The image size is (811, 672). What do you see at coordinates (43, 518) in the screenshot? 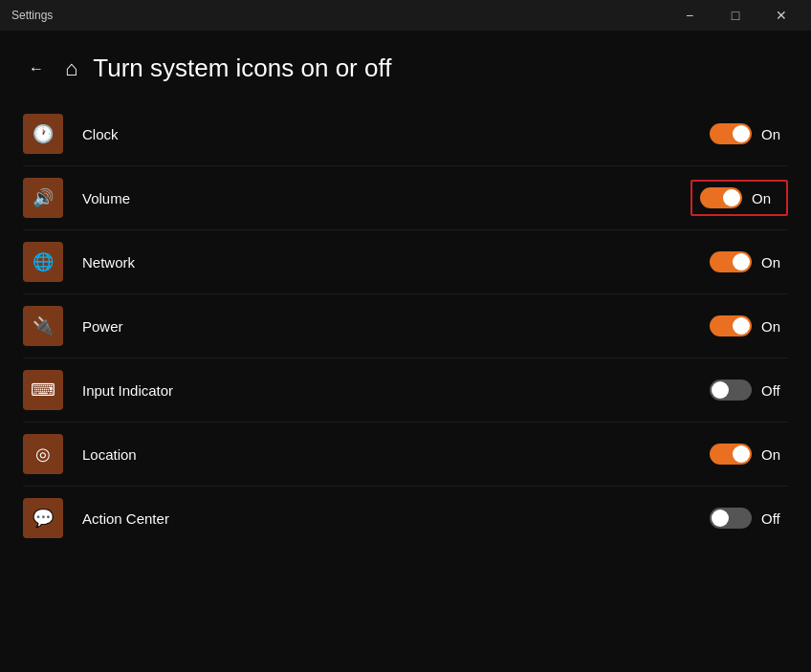
I see `action-center-icon-wrap: 💬` at bounding box center [43, 518].